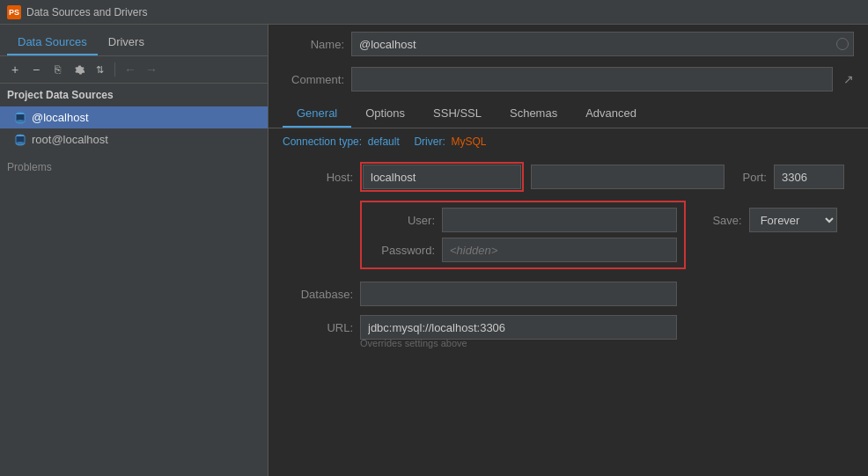 The image size is (868, 476). I want to click on host-input, so click(442, 177).